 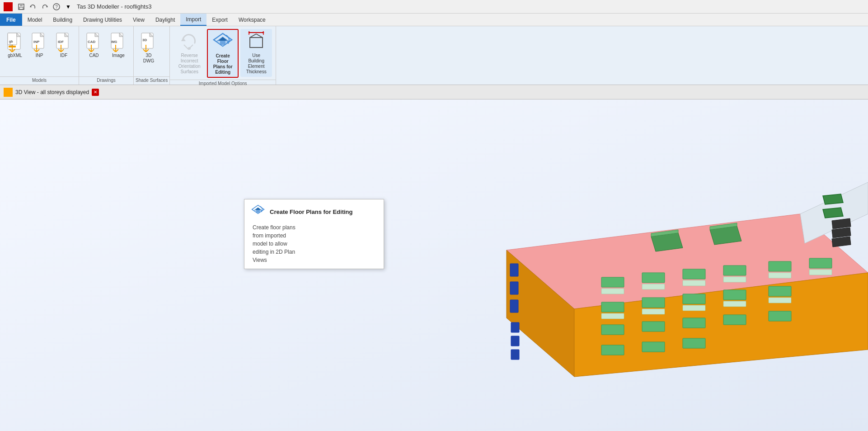 What do you see at coordinates (61, 42) in the screenshot?
I see `svg-text: IDF` at bounding box center [61, 42].